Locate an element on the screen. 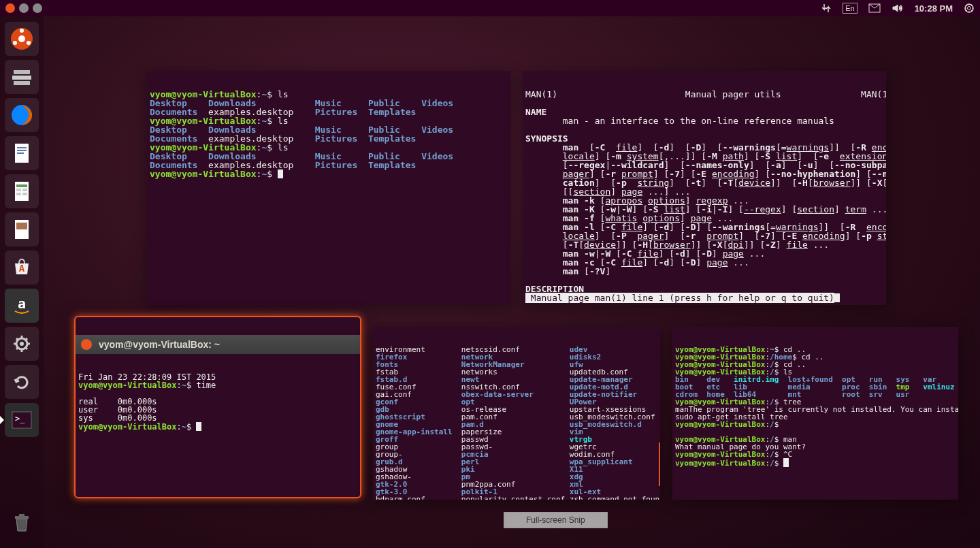  terminal-time: vyom@vyom-VirtualBox: ~ Fri Jan 23 22:28… is located at coordinates (218, 407).